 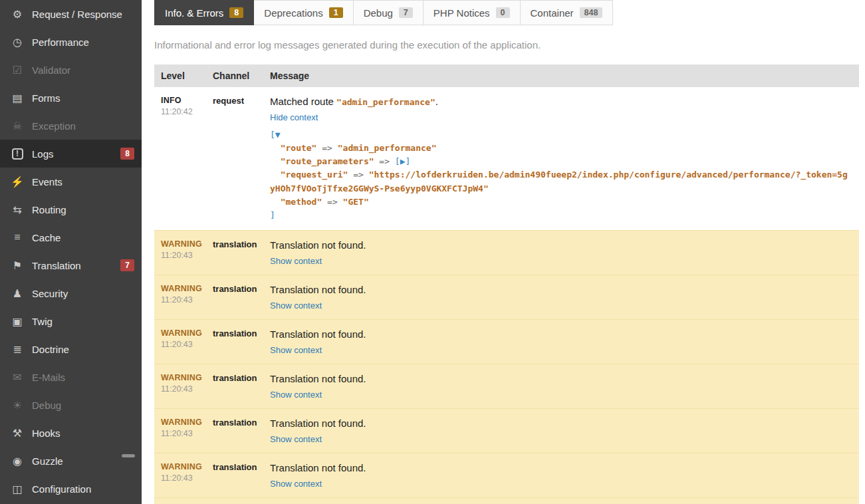 I want to click on sliders-icon: ◫, so click(x=17, y=489).